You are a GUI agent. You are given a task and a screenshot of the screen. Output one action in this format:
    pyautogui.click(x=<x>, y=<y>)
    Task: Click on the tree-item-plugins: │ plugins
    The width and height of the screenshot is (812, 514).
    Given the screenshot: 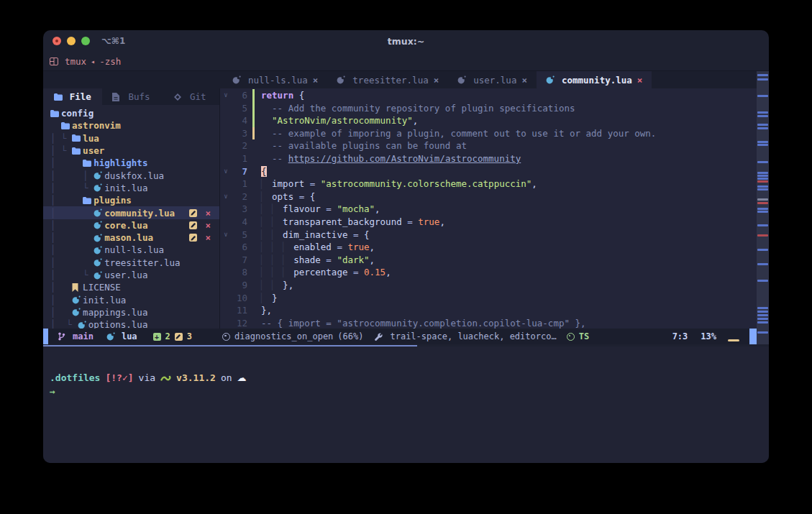 What is the action you would take?
    pyautogui.click(x=131, y=200)
    